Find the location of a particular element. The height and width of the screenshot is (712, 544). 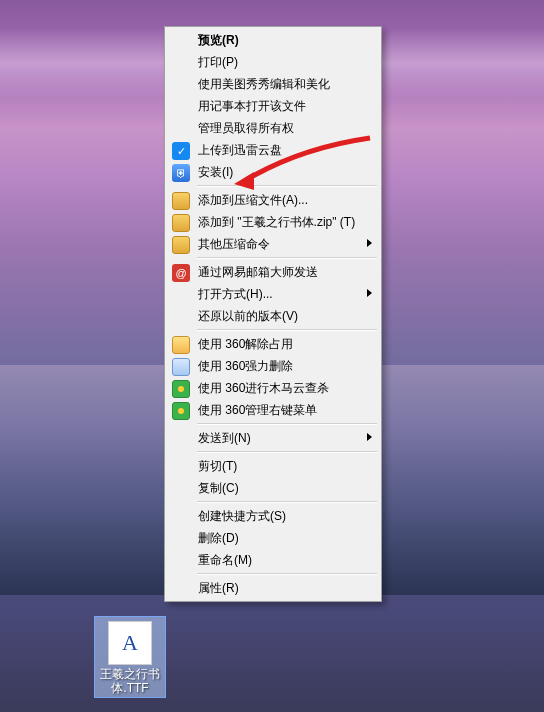

menu-item-360-menu: 使用 360管理右键菜单 is located at coordinates (273, 410).